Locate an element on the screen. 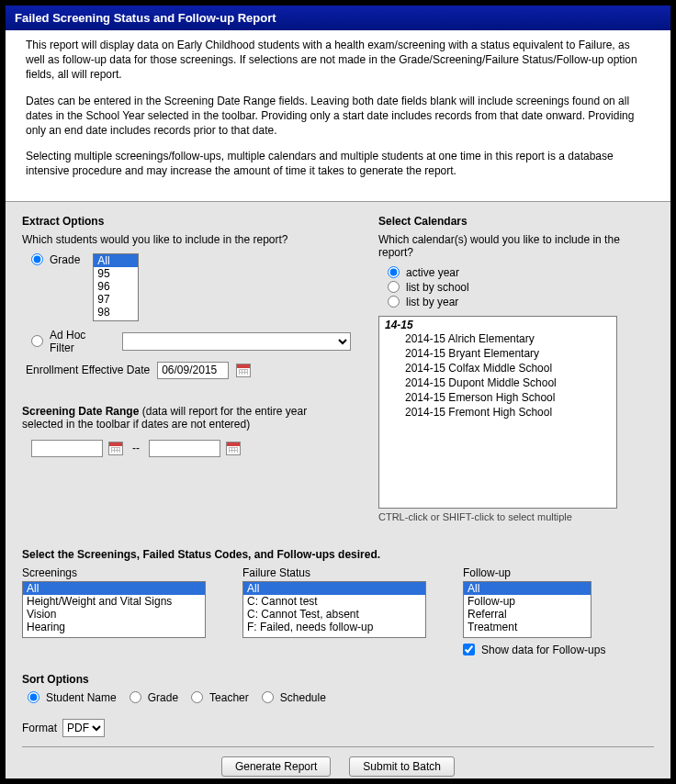  show-data-followups-label: Show data for Follow-ups is located at coordinates (544, 650).